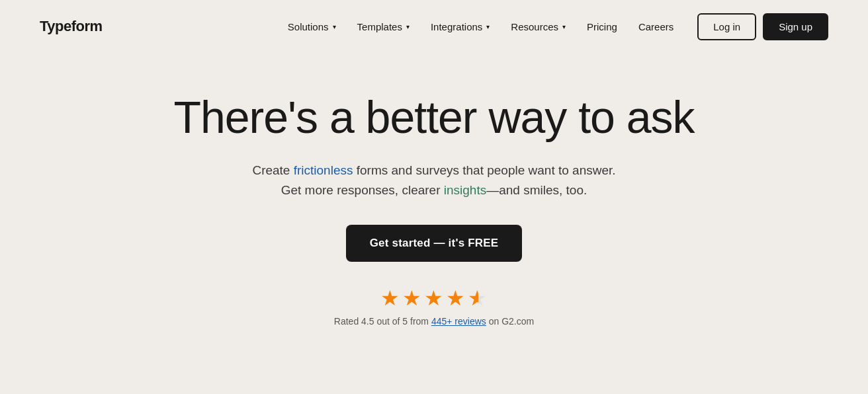 This screenshot has height=394, width=868. Describe the element at coordinates (434, 190) in the screenshot. I see `hero-subtitle-line2: Get more responses, clearer insights—and…` at that location.